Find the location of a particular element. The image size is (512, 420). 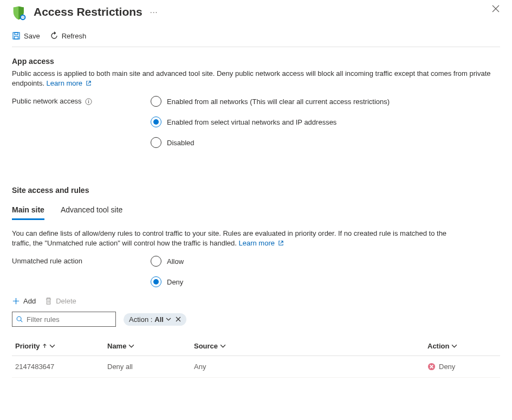

public-network-access-label: Public network access is located at coordinates (81, 122).